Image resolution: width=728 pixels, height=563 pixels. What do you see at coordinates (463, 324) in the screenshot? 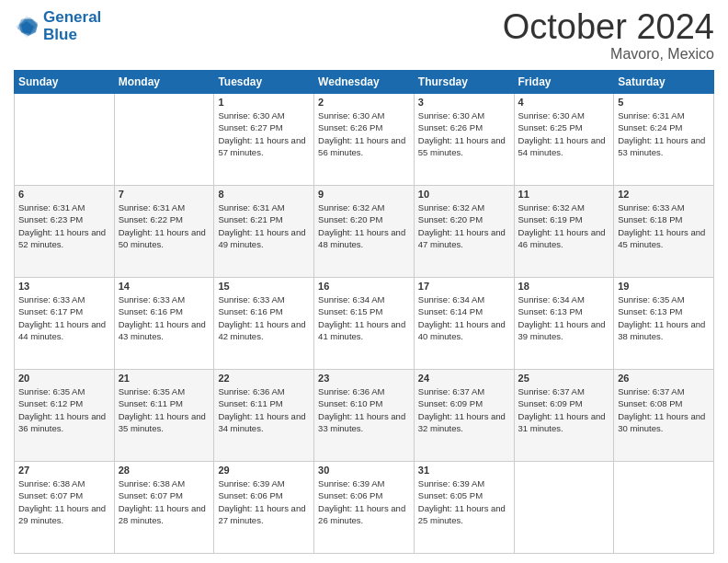
I see `day-cell: 17Sunrise: 6:34 AMSunset: 6:14 PMDayligh…` at bounding box center [463, 324].